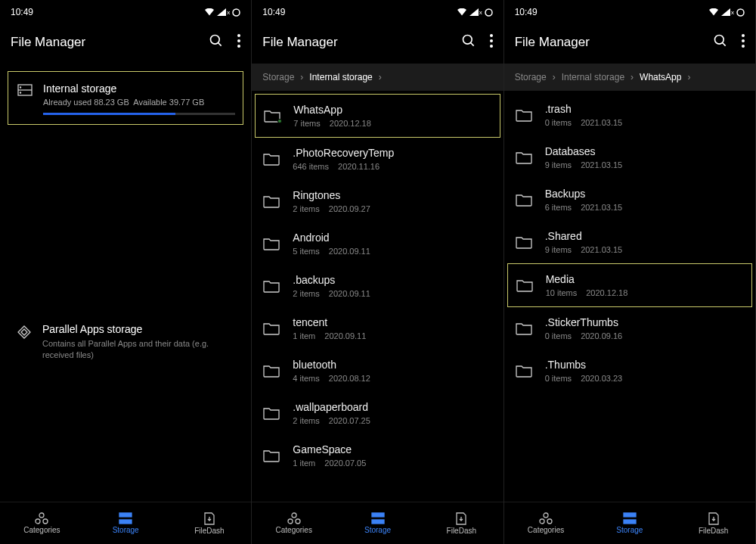 The image size is (756, 544). Describe the element at coordinates (645, 123) in the screenshot. I see `folder-meta: 0 items2021.03.15` at that location.